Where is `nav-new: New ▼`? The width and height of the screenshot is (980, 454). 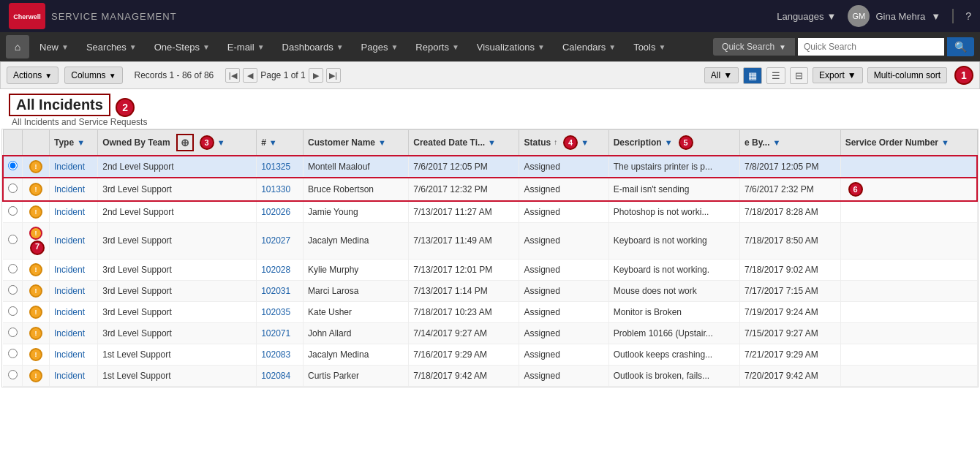 nav-new: New ▼ is located at coordinates (54, 47).